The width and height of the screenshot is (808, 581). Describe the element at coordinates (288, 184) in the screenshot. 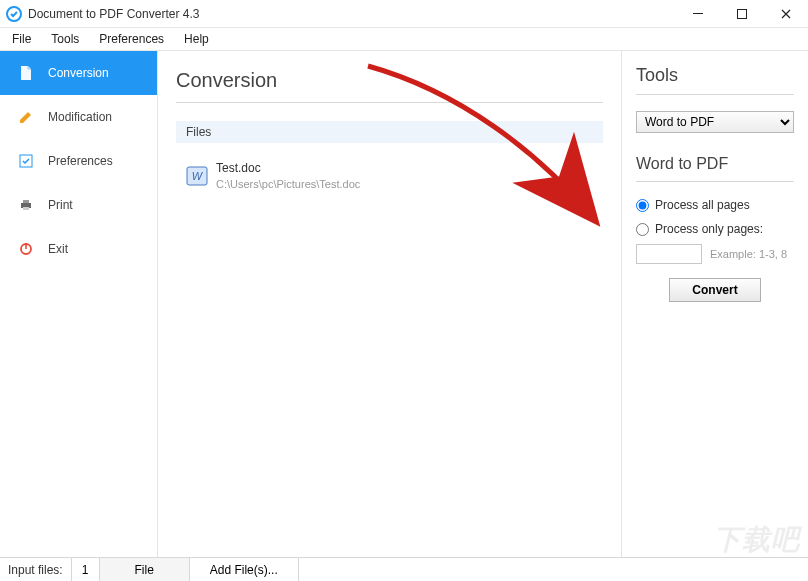

I see `file-path: C:\Users\pc\Pictures\Test.doc` at that location.